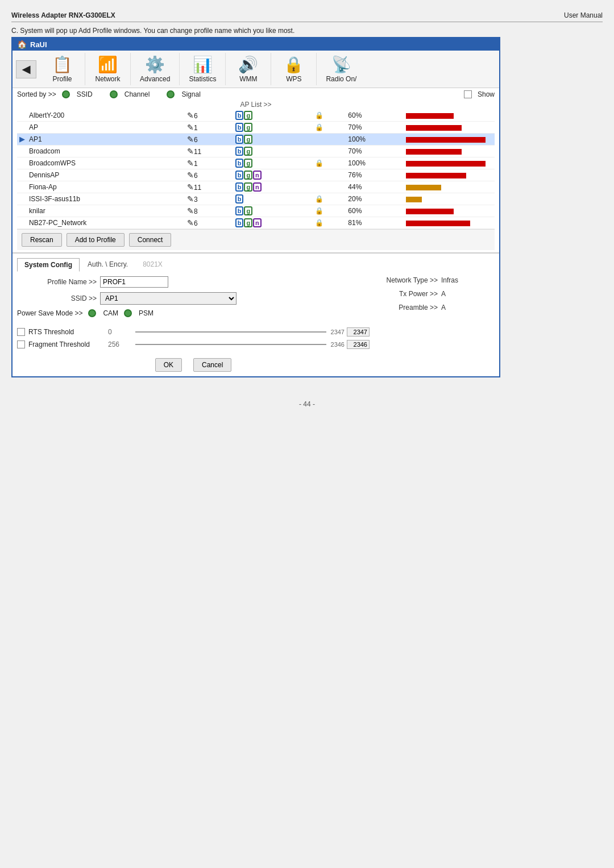  What do you see at coordinates (248, 65) in the screenshot?
I see `wmm-icon: 🔊` at bounding box center [248, 65].